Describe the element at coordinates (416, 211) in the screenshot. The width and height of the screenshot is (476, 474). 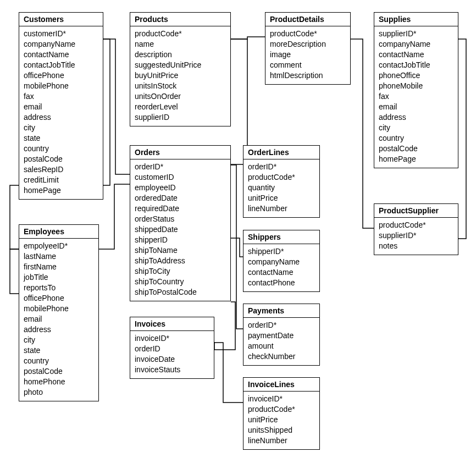
I see `entity-title: ProductSupplier` at that location.